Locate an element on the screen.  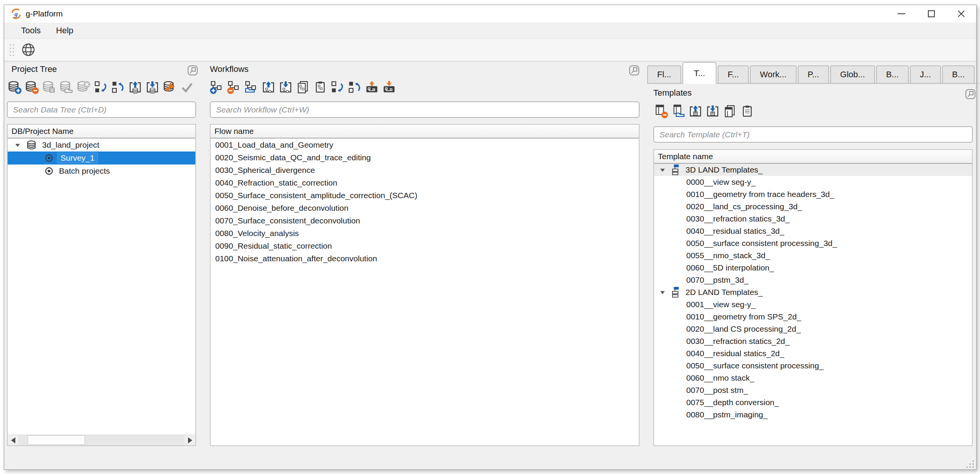
flow-row: 0001_Load_data_and_Geometry is located at coordinates (425, 145).